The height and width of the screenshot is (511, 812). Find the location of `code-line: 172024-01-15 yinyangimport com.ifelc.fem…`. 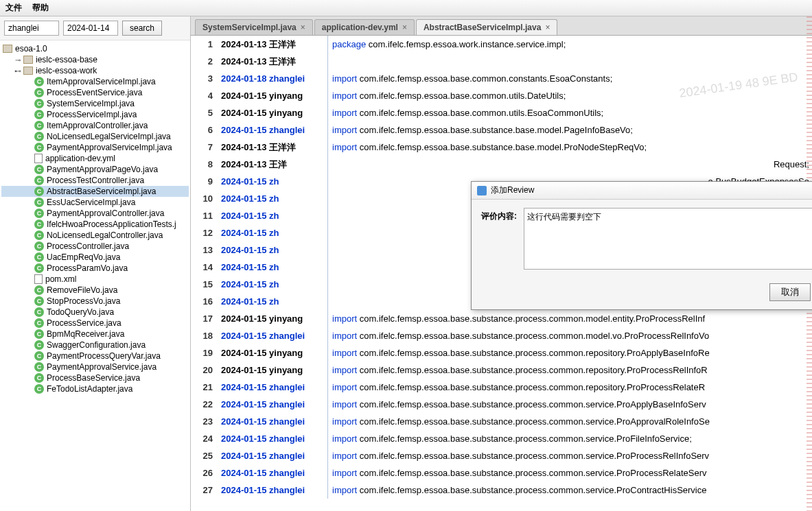

code-line: 172024-01-15 yinyangimport com.ifelc.fem… is located at coordinates (501, 318).